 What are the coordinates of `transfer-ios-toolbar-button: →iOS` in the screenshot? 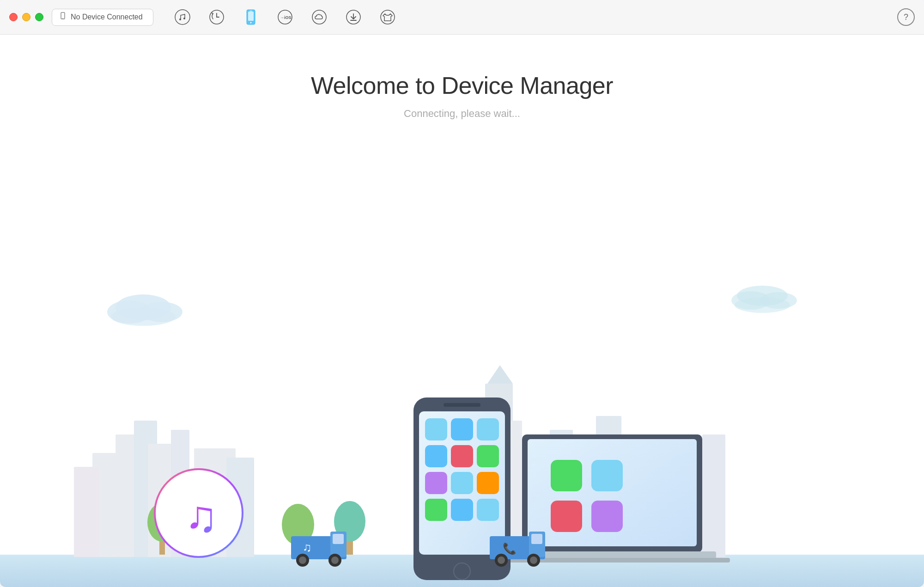 It's located at (285, 17).